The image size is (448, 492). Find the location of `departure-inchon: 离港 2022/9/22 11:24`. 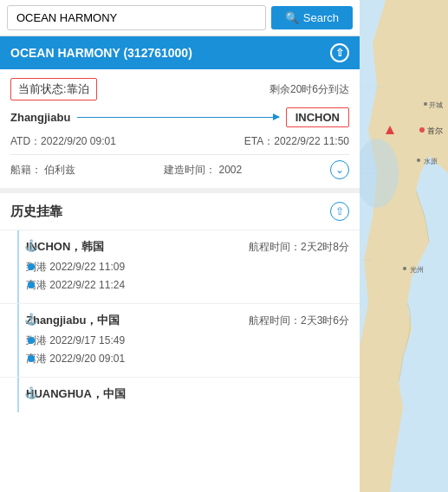

departure-inchon: 离港 2022/9/22 11:24 is located at coordinates (182, 286).